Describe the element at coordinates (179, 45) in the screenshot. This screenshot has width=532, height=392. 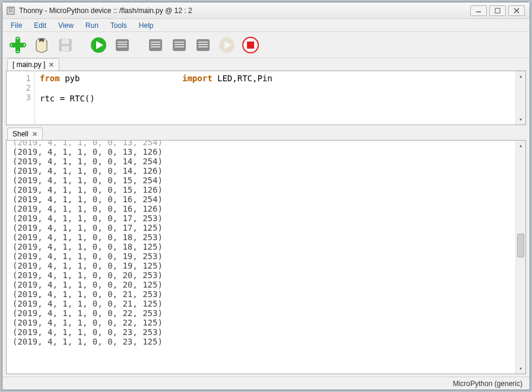
I see `step-into-button` at that location.